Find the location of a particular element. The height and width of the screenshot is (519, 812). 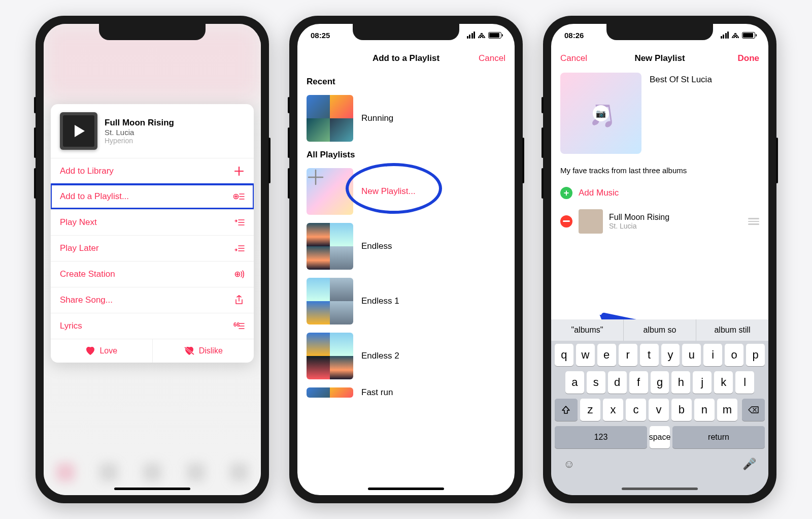

heart-icon is located at coordinates (90, 351).